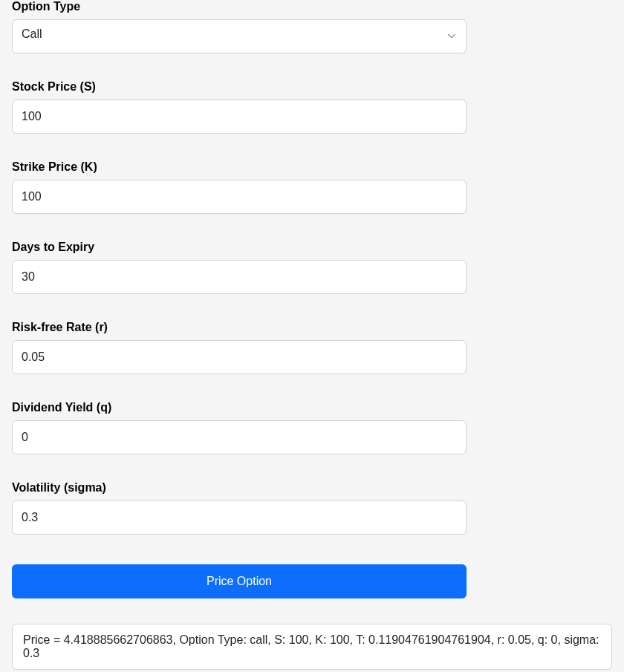  Describe the element at coordinates (239, 581) in the screenshot. I see `price-option-button: Price Option` at that location.